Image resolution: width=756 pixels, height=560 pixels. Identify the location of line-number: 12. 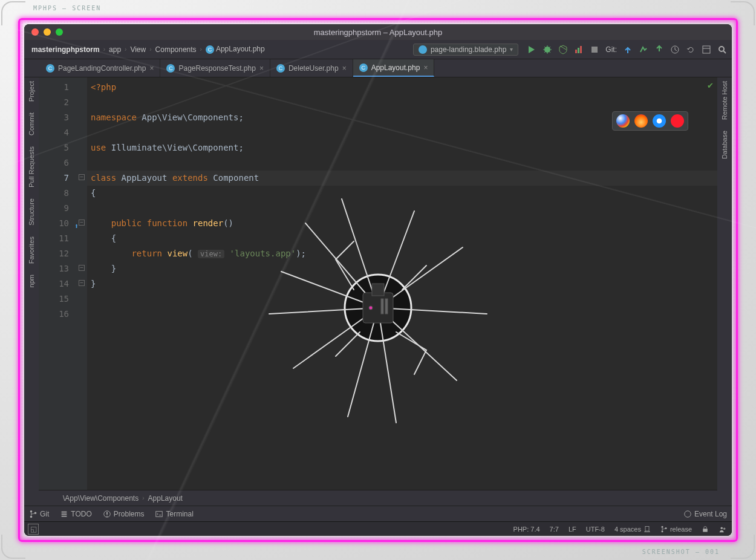
(63, 254).